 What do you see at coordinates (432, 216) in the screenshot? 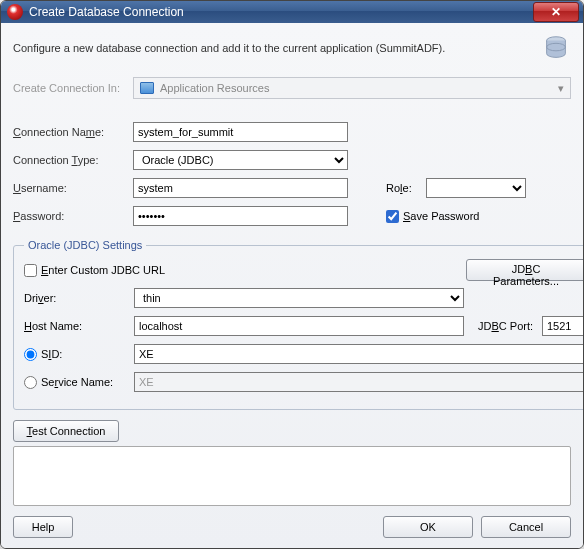
I see `save-password-checkbox: Save Password` at bounding box center [432, 216].